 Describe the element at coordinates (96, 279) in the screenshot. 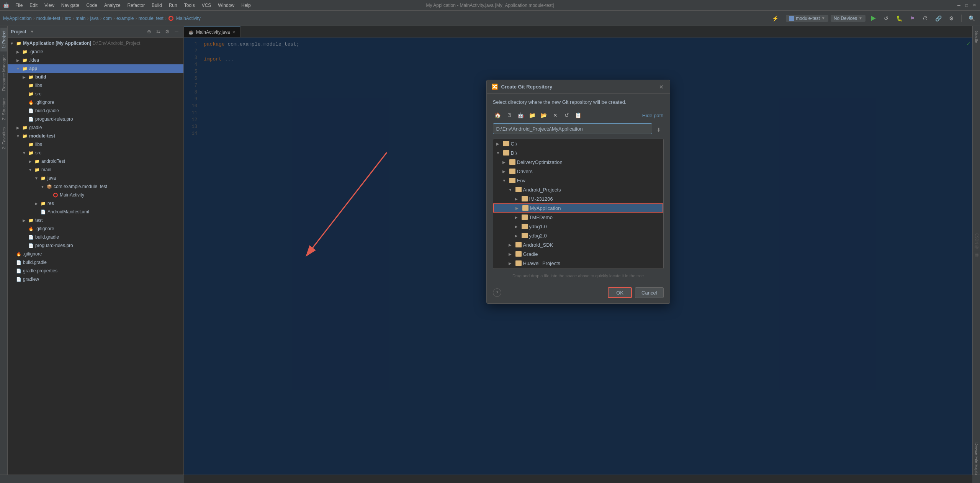

I see `tree-item-gradlew: ▶ 📄 gradlew` at that location.